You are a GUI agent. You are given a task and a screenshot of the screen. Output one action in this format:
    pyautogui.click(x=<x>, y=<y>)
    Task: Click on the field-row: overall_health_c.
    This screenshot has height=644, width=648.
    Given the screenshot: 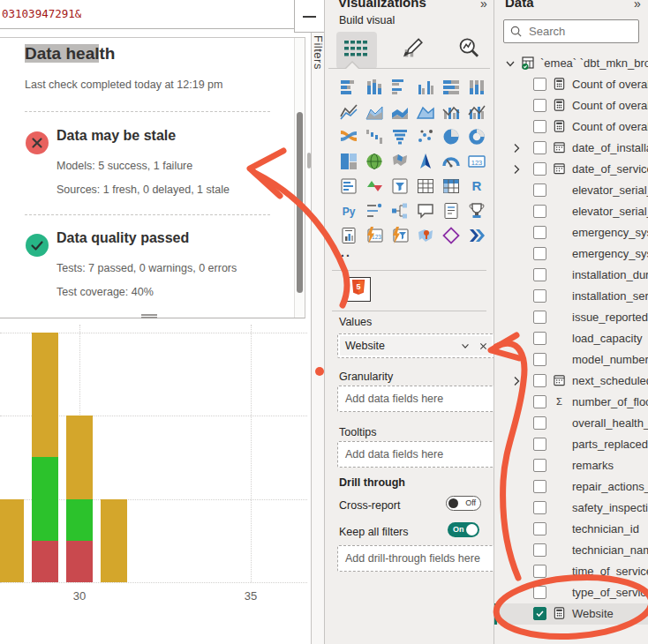 What is the action you would take?
    pyautogui.click(x=571, y=423)
    